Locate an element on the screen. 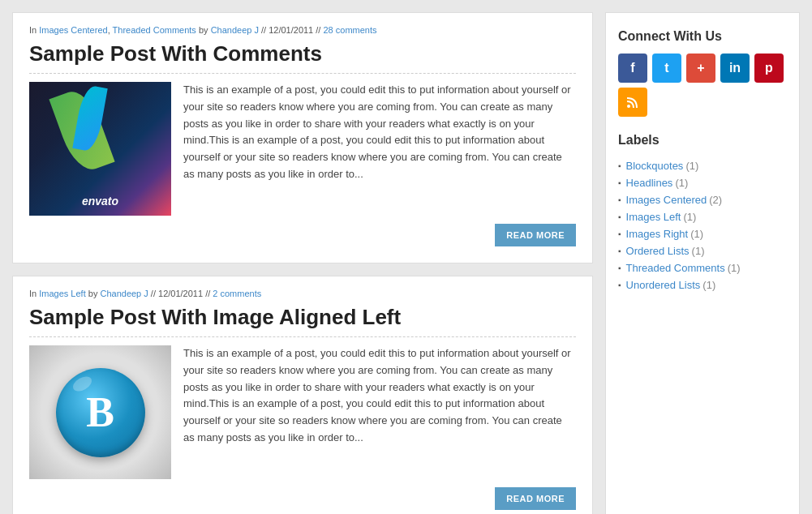 Image resolution: width=812 pixels, height=514 pixels. label-count-images-left: (1) is located at coordinates (690, 217).